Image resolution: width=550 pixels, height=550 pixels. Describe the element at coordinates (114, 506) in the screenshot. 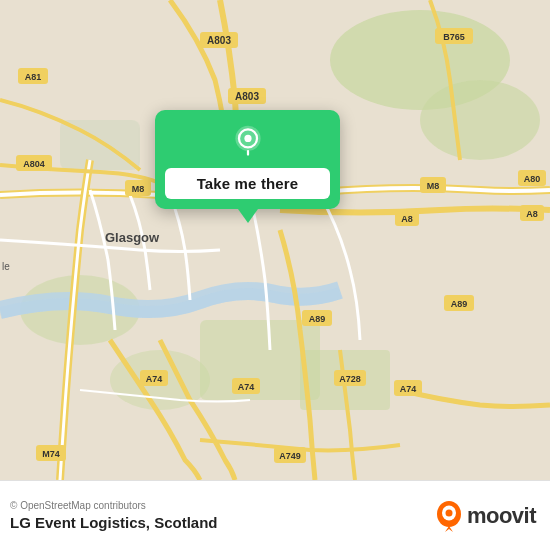

I see `osm-credit: © OpenStreetMap contributors` at that location.